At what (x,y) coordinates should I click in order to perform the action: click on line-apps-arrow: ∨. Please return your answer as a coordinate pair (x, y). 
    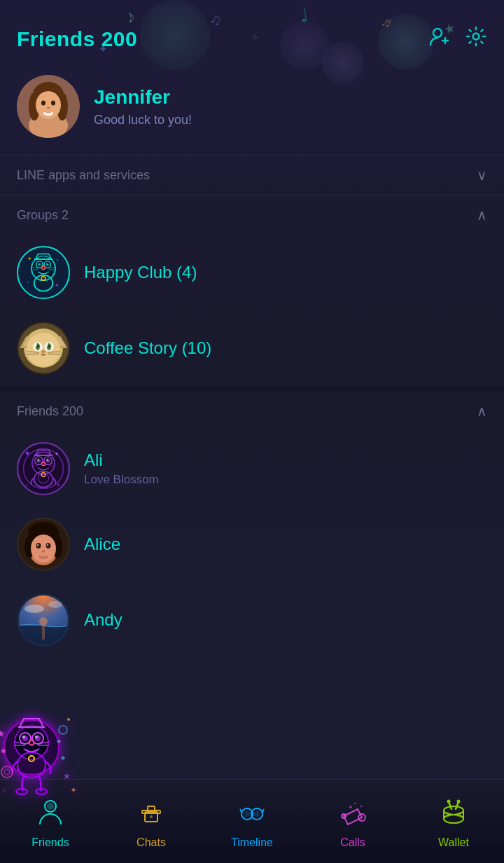
    Looking at the image, I should click on (482, 175).